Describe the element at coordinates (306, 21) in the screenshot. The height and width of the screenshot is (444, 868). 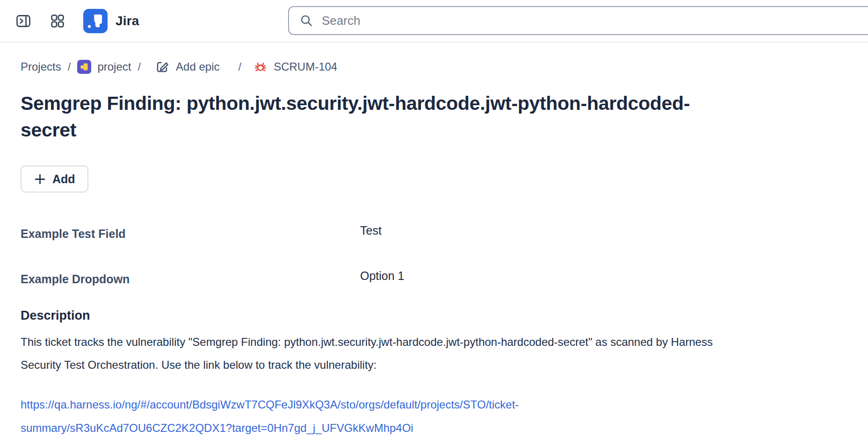
I see `search-icon` at that location.